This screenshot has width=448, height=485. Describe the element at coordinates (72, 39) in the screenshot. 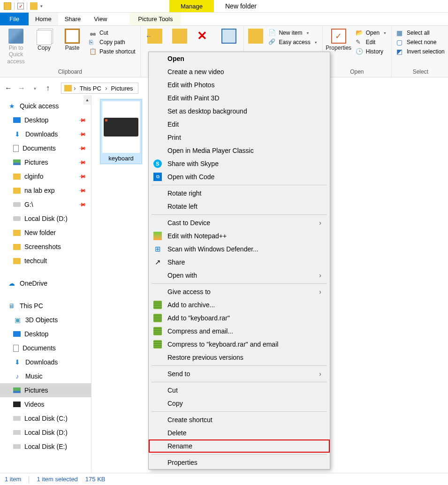

I see `paste-button: Paste` at that location.